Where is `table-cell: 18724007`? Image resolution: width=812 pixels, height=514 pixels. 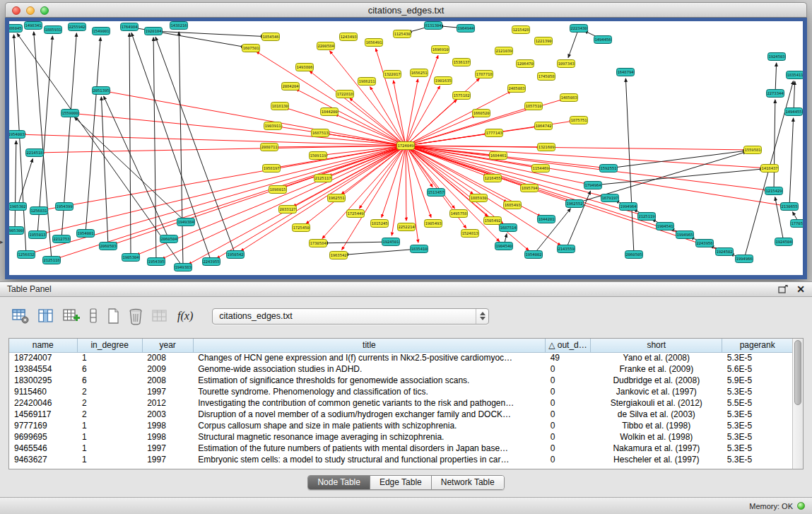
table-cell: 18724007 is located at coordinates (43, 358).